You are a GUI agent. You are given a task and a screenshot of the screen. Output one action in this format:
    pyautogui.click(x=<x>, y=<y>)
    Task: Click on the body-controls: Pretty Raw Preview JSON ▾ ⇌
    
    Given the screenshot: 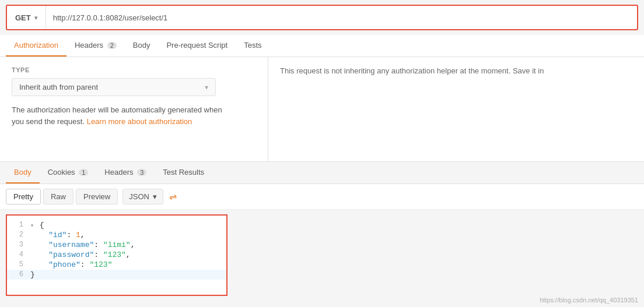 What is the action you would take?
    pyautogui.click(x=322, y=197)
    